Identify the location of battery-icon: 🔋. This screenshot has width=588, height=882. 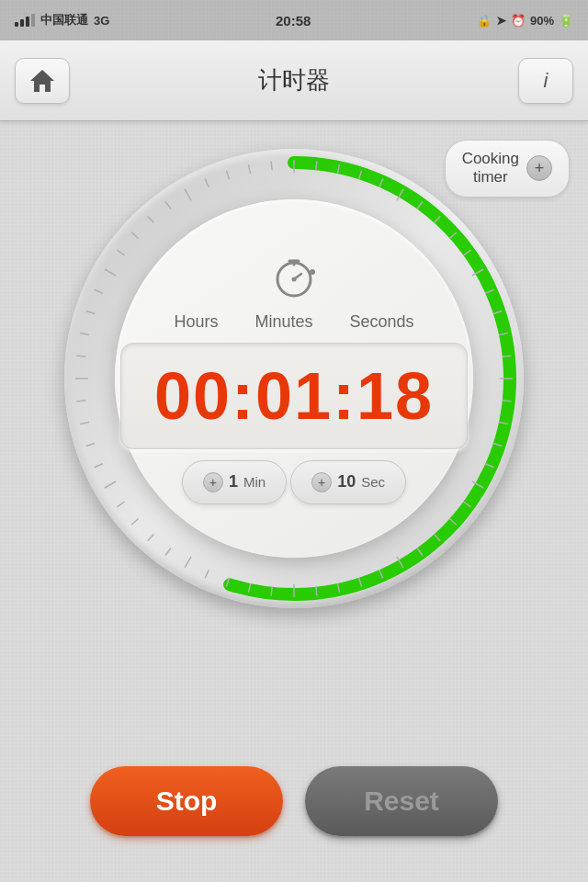
(566, 20).